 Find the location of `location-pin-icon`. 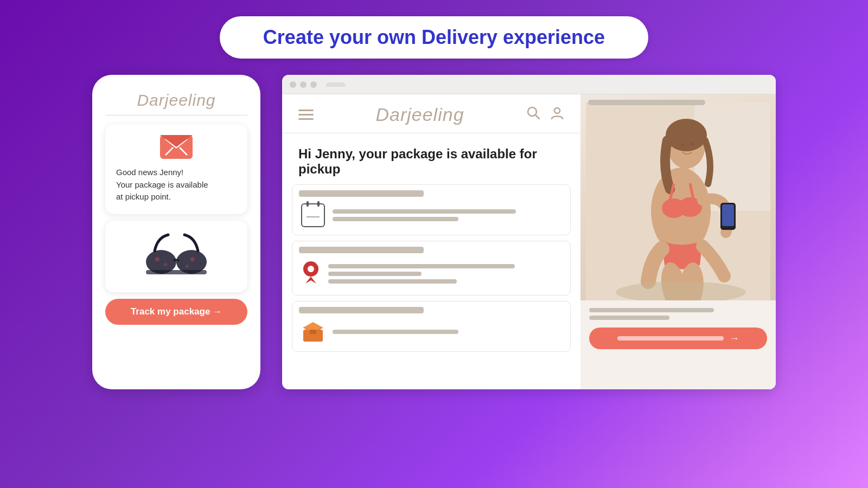

location-pin-icon is located at coordinates (311, 273).